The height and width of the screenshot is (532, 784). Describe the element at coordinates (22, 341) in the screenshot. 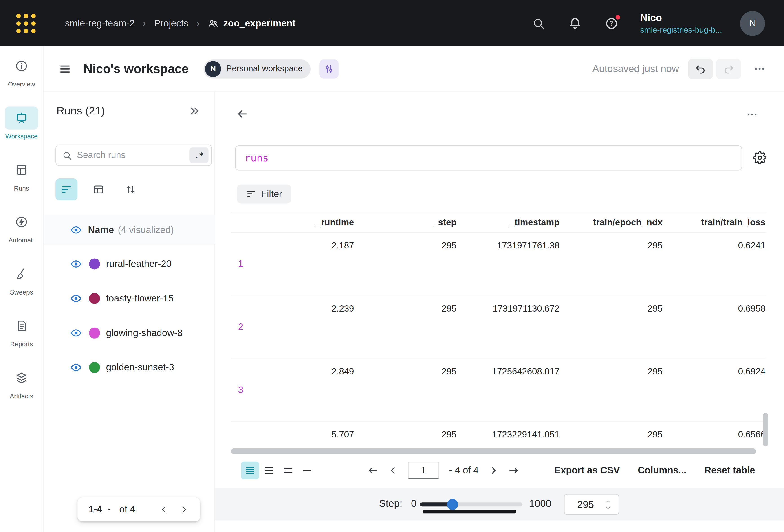

I see `sidebar-item-reports: Reports` at that location.